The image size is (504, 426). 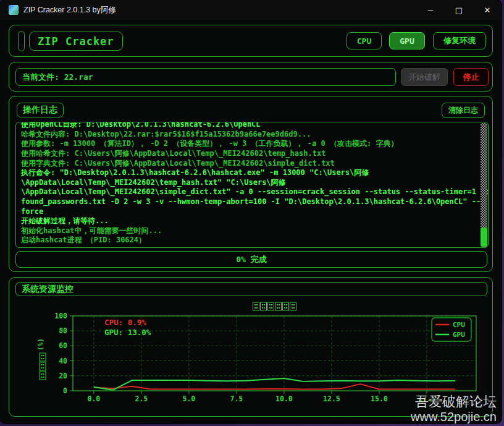 What do you see at coordinates (21, 41) in the screenshot?
I see `zipper-icon` at bounding box center [21, 41].